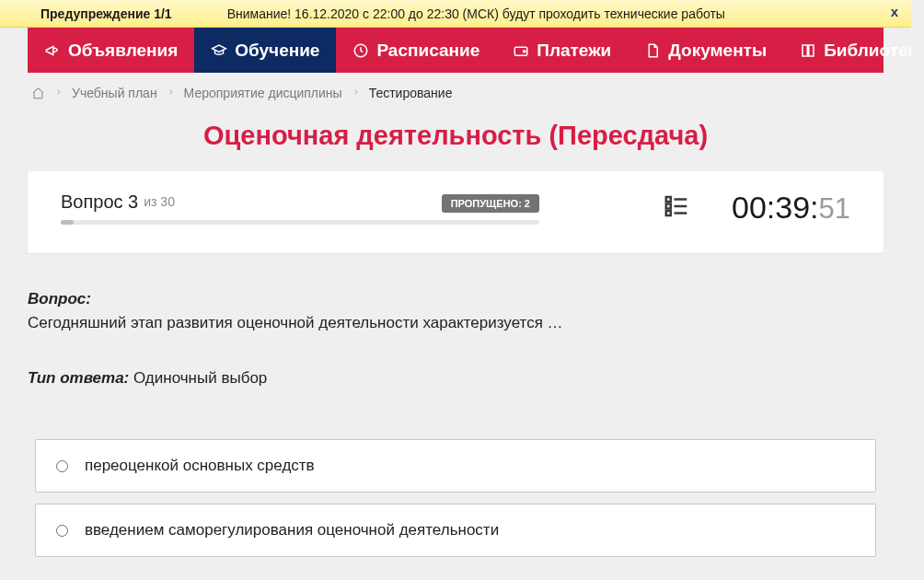 This screenshot has width=924, height=580. I want to click on progress-bar, so click(300, 223).